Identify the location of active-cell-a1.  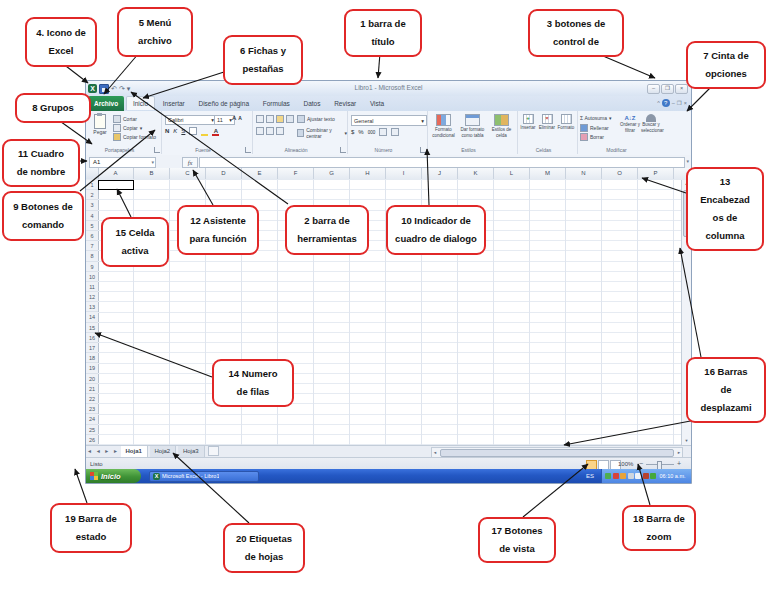
(116, 185).